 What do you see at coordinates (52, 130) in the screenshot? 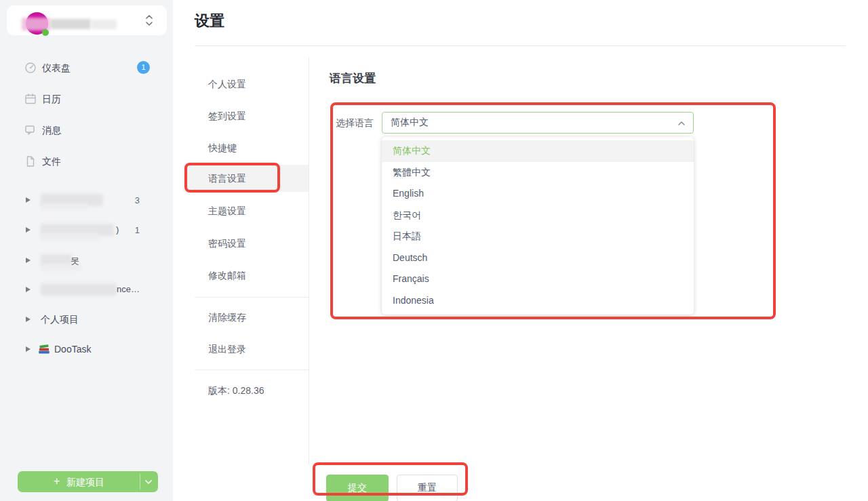
I see `nav-label: 消息` at bounding box center [52, 130].